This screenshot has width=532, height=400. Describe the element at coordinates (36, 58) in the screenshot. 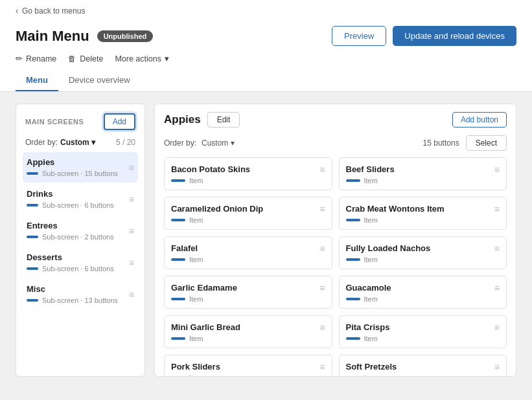

I see `rename-button: ✏ Rename` at that location.